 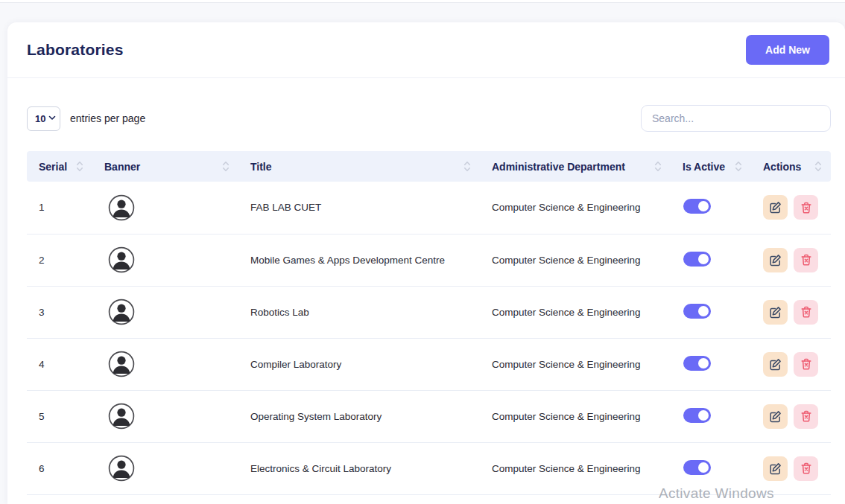 I want to click on title-cell: Electronics & Circuit Laboratory, so click(x=359, y=468).